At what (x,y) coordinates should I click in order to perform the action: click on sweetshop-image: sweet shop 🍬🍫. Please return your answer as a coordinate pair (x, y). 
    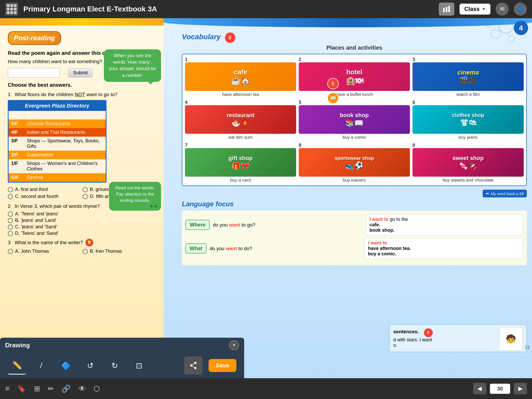
    Looking at the image, I should click on (468, 162).